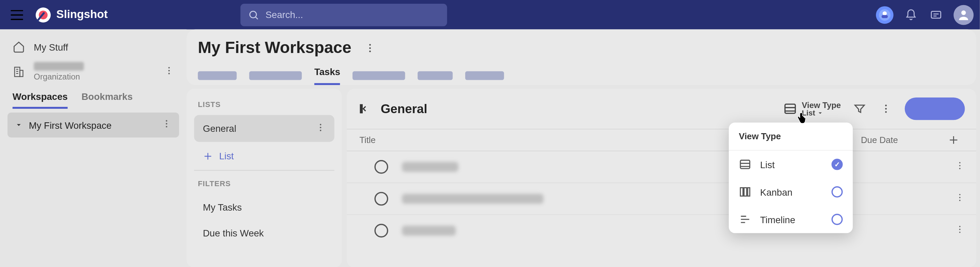  What do you see at coordinates (169, 71) in the screenshot?
I see `org-more-icon` at bounding box center [169, 71].